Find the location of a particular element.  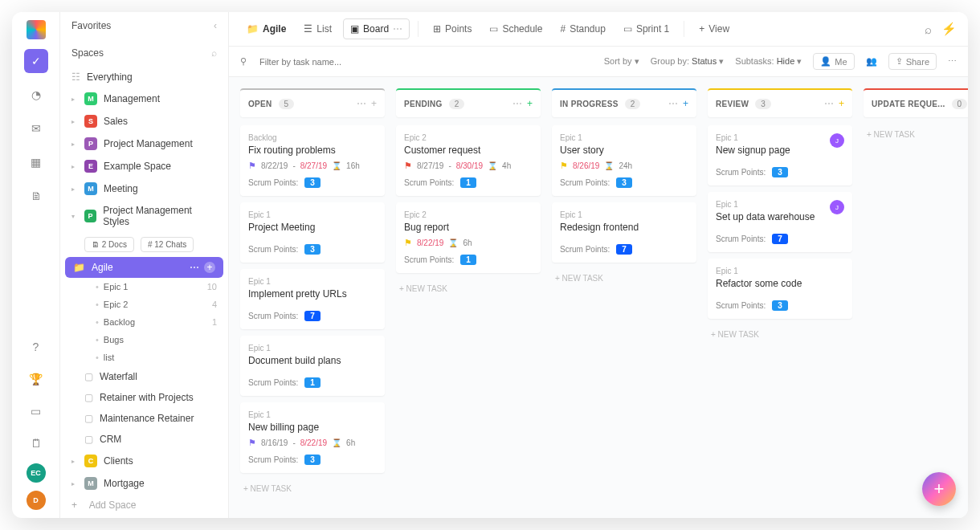

task-card: Epic 2 Customer request ⚑ 8/27/19- 8/30/… is located at coordinates (468, 161).